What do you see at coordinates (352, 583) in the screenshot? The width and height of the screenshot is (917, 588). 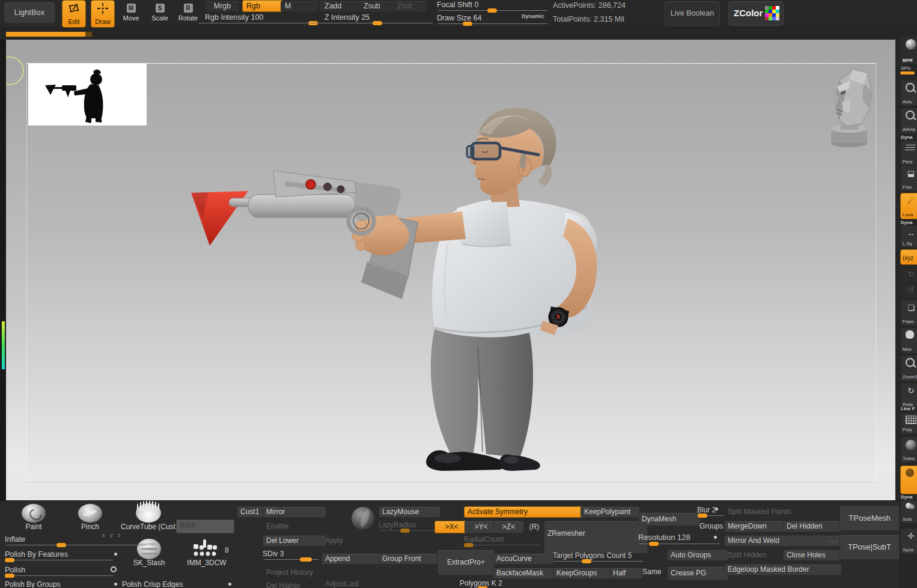 I see `adjust-last-button: AdjustLast` at bounding box center [352, 583].